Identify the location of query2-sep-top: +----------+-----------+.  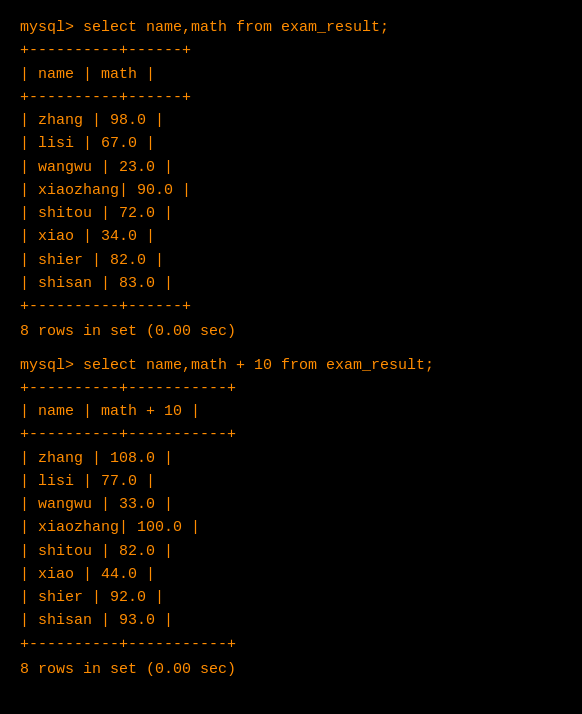
(291, 388).